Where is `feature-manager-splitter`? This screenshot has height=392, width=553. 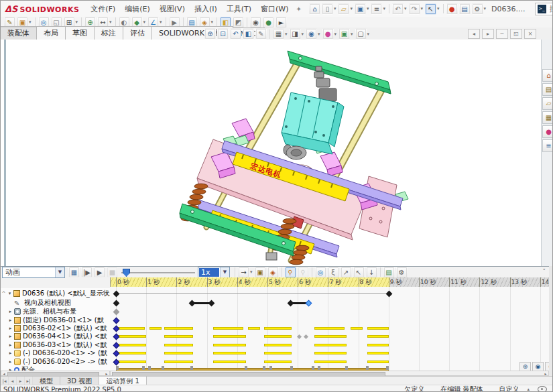
feature-manager-splitter is located at coordinates (5, 153).